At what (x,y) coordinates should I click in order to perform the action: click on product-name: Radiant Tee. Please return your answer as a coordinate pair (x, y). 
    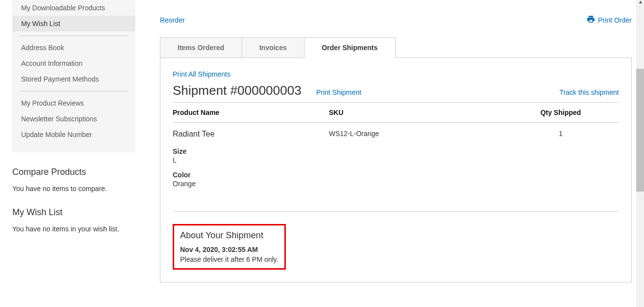
    Looking at the image, I should click on (248, 134).